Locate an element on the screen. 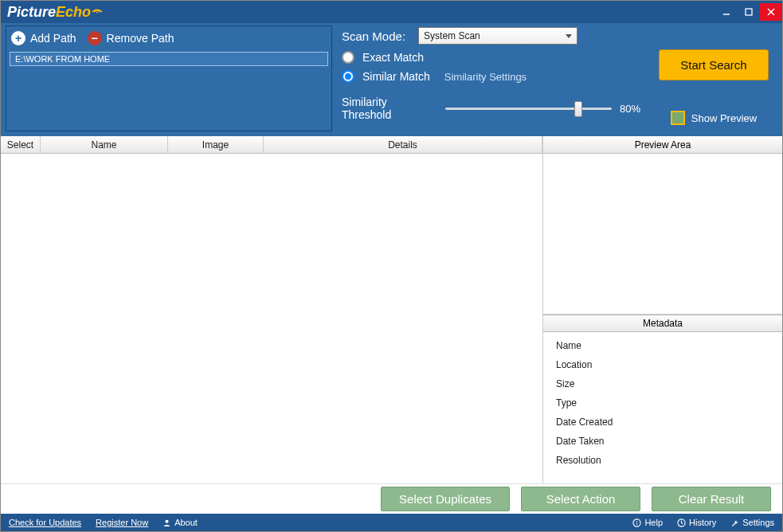 The image size is (783, 532). show-preview-checkbox: Show Preview is located at coordinates (714, 118).